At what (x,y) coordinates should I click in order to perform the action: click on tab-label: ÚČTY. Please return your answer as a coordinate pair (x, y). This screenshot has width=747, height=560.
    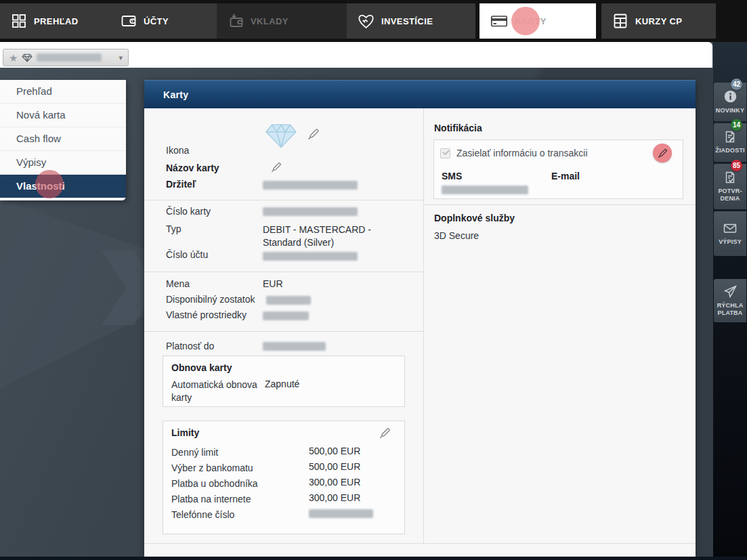
    Looking at the image, I should click on (156, 22).